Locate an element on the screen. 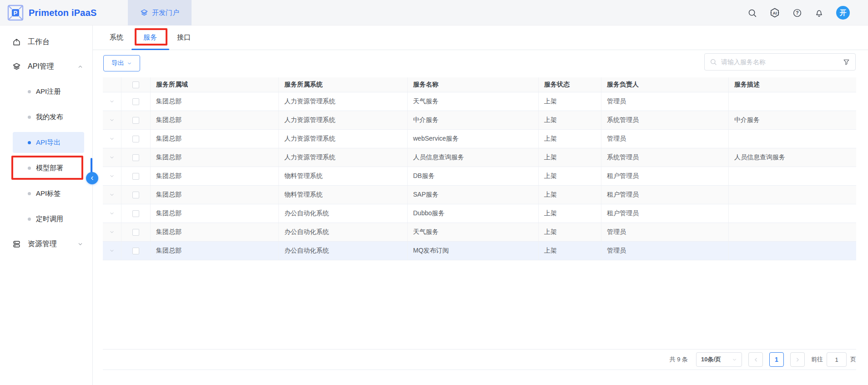 This screenshot has height=385, width=868. brand: P Primeton iPaaS is located at coordinates (52, 13).